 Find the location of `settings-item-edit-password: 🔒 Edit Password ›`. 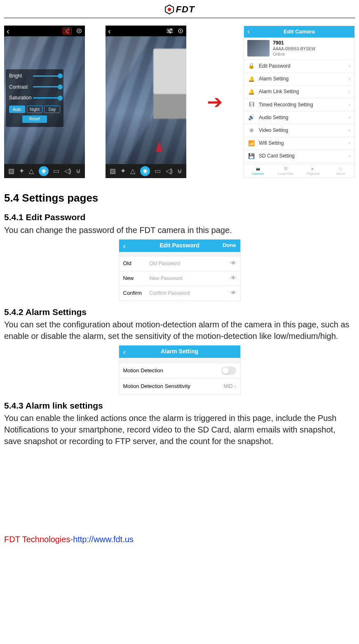

settings-item-edit-password: 🔒 Edit Password › is located at coordinates (299, 66).